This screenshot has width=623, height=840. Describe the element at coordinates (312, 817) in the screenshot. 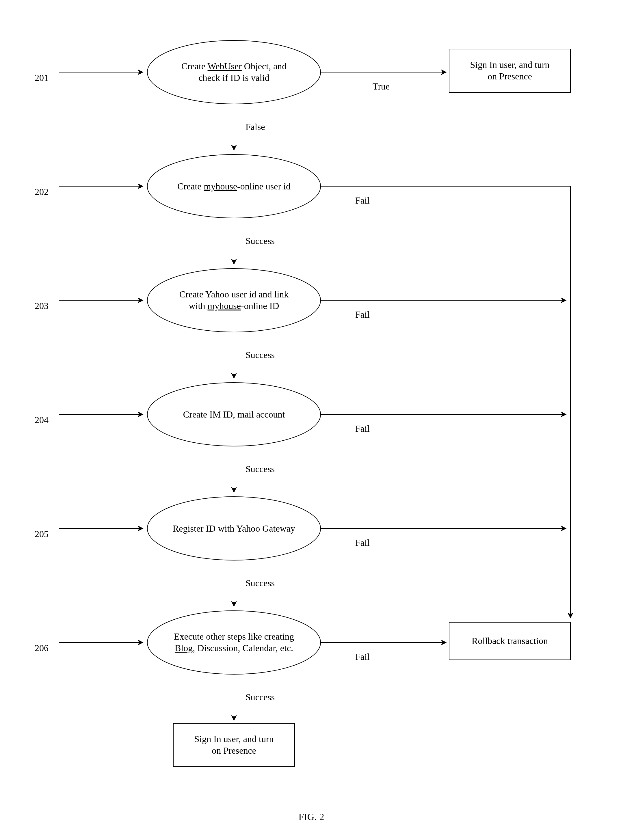

I see `figure-caption: FIG. 2` at that location.